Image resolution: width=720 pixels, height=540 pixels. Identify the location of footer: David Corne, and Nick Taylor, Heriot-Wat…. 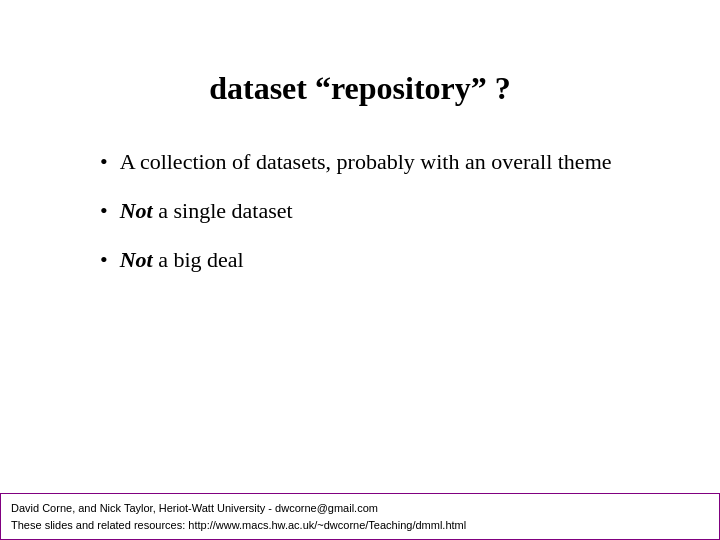
(360, 516).